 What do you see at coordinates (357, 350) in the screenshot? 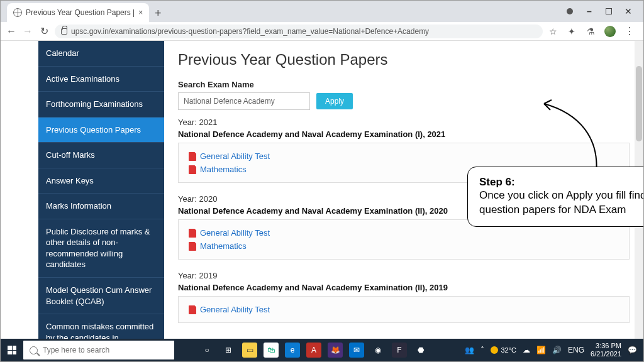
I see `mail-icon: ✉` at bounding box center [357, 350].